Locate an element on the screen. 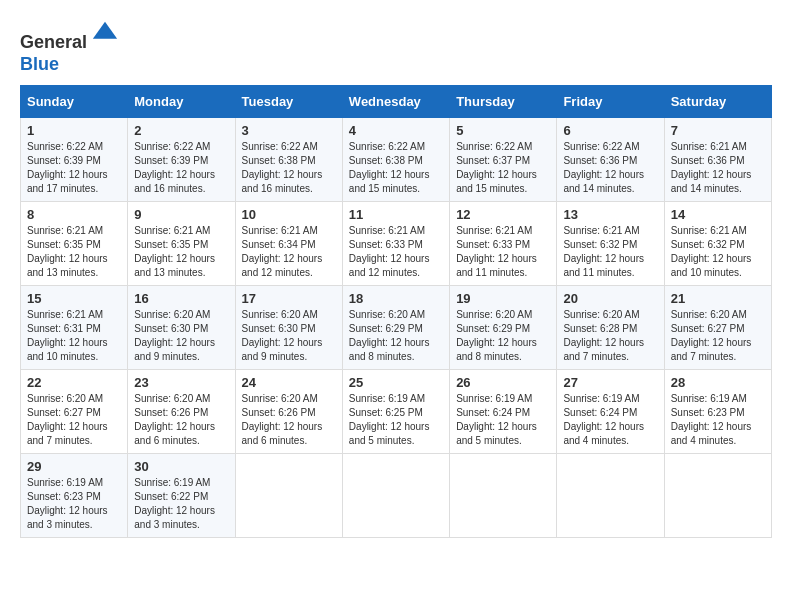  day-number: 22 is located at coordinates (74, 382).